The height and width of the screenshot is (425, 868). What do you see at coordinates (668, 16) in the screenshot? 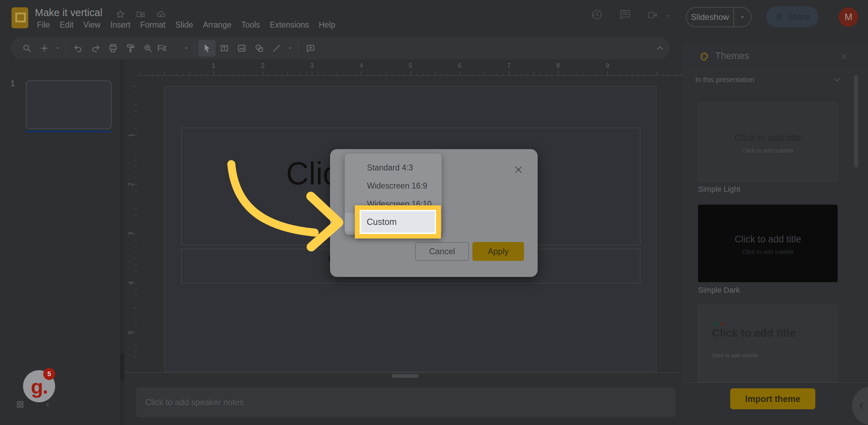
I see `meet-dropdown-caret-icon` at bounding box center [668, 16].